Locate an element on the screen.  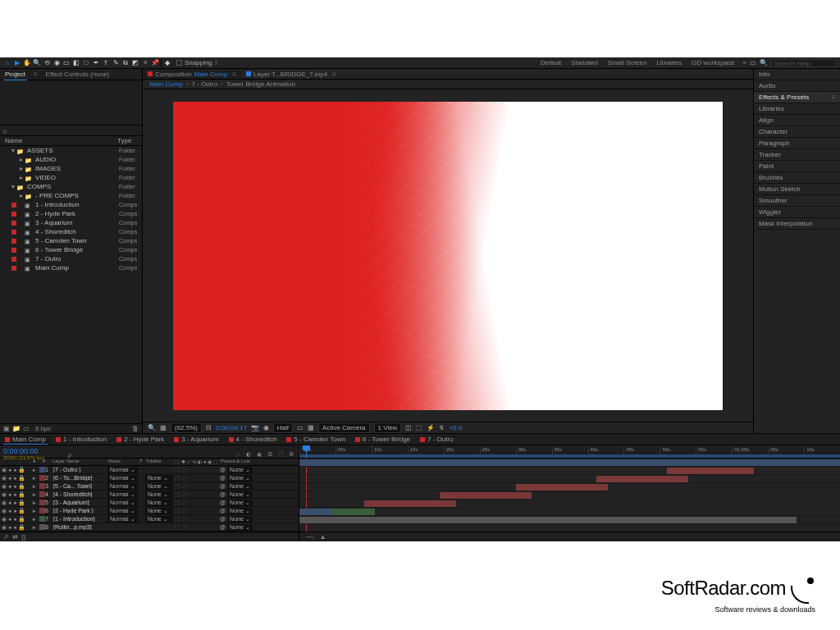
toggle-icon: ⇄ is located at coordinates (15, 536).